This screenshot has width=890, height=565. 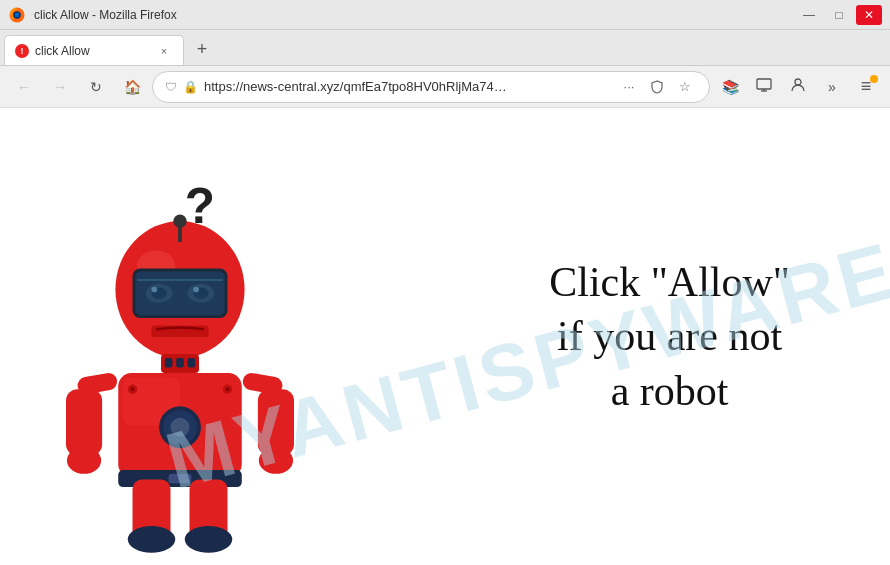 I want to click on overflow-icon: », so click(x=832, y=87).